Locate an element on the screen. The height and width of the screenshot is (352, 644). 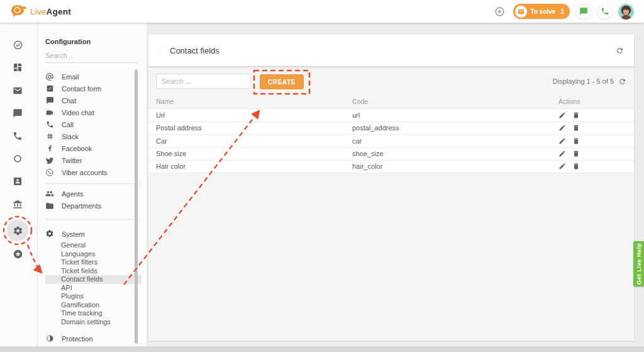
table-row: Url url is located at coordinates (391, 115).